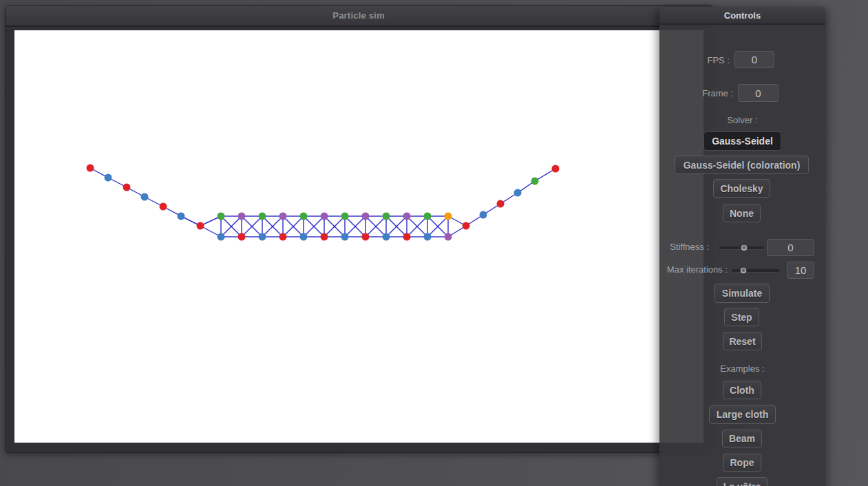  What do you see at coordinates (695, 61) in the screenshot?
I see `fps-label: FPS :` at bounding box center [695, 61].